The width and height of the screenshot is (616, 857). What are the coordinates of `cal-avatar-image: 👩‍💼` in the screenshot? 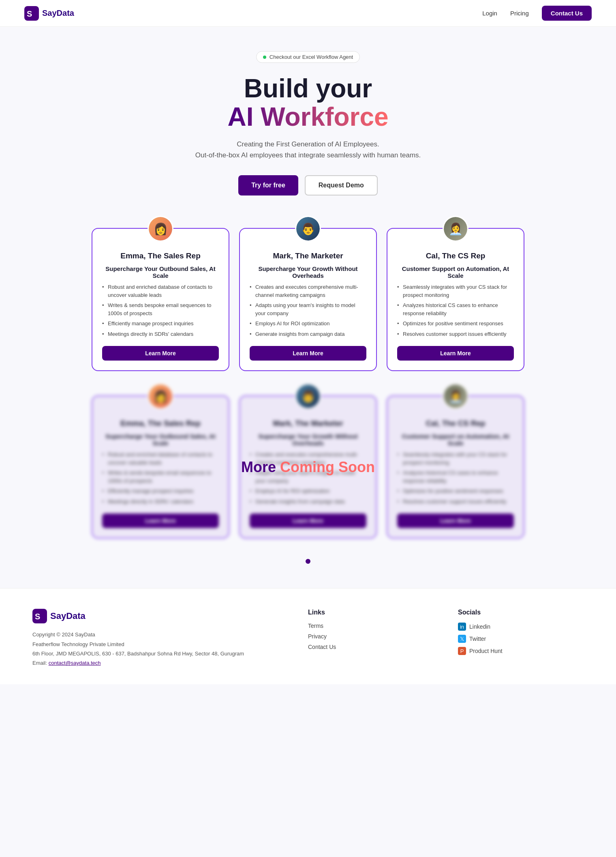 It's located at (456, 229).